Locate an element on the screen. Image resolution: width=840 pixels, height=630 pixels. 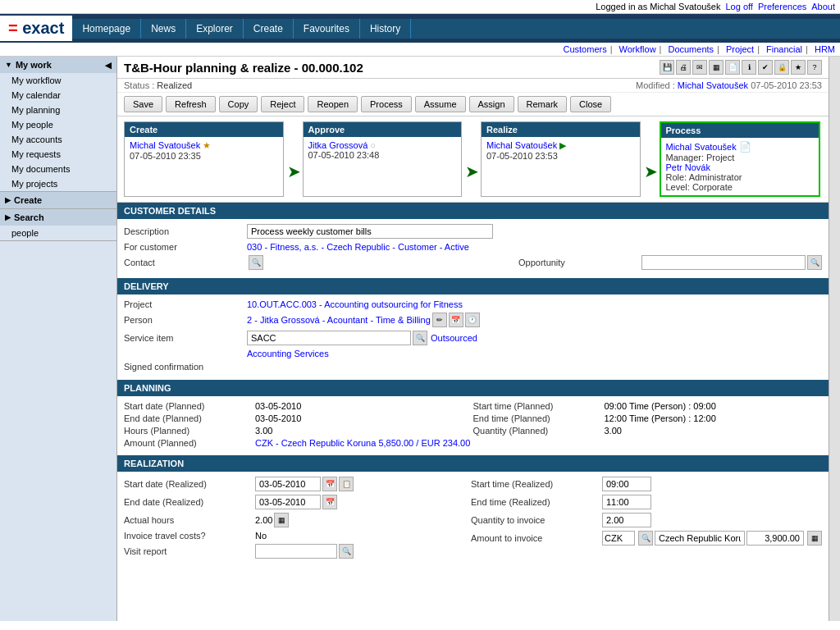
nav-homepage: Homepage is located at coordinates (107, 29).